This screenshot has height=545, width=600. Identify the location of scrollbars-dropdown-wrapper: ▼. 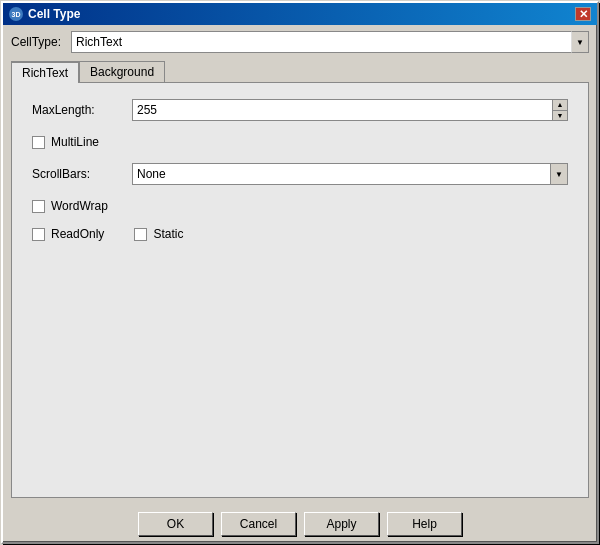
(350, 174).